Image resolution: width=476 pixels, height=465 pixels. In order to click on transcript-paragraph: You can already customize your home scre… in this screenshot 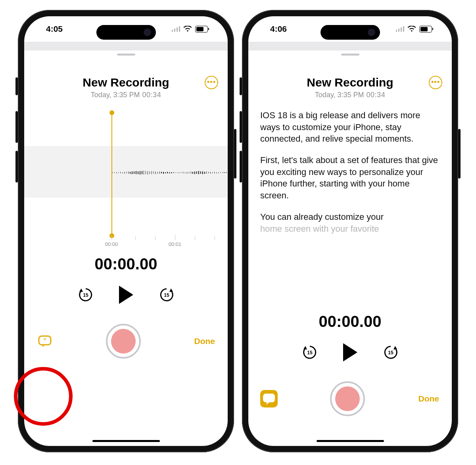, I will do `click(350, 223)`.